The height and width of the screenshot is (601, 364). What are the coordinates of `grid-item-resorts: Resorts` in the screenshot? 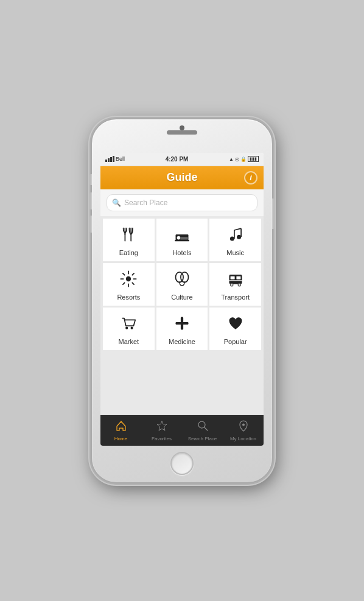 It's located at (129, 284).